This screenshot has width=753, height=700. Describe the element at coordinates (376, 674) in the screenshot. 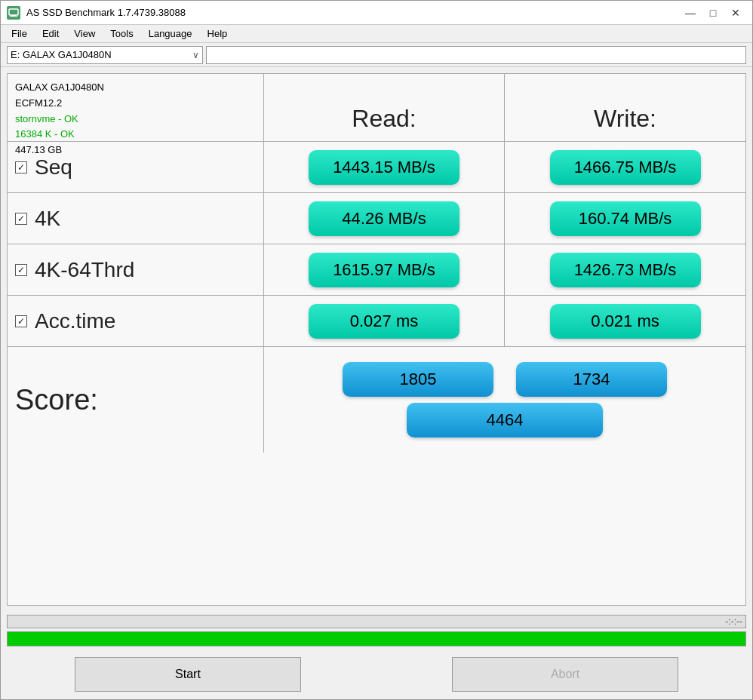

I see `button-row: Start Abort` at that location.